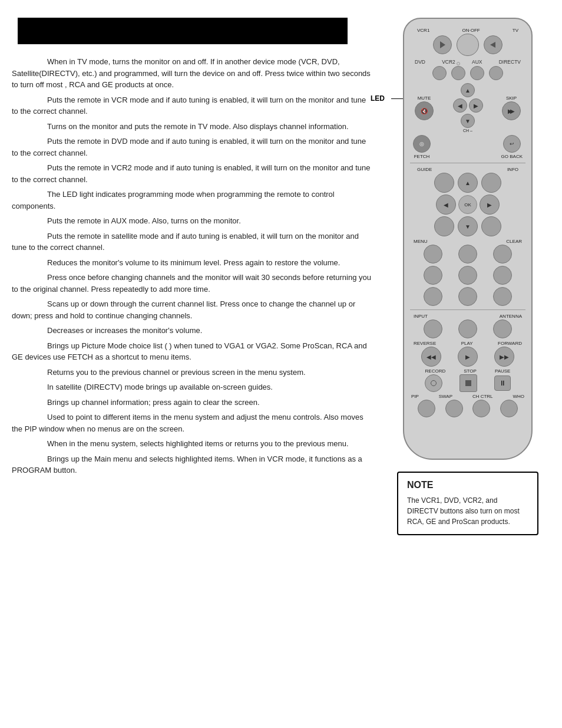  I want to click on stop-button, so click(468, 383).